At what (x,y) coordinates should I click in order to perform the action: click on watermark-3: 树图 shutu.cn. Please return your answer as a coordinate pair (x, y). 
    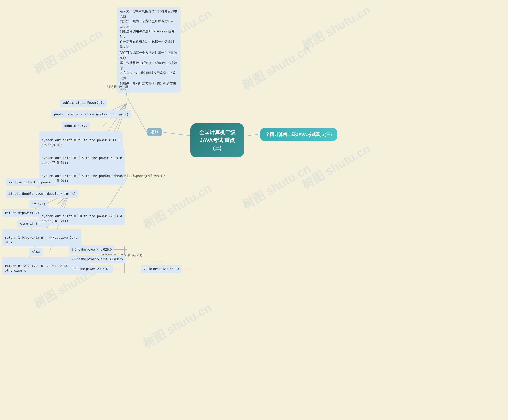
    Looking at the image, I should click on (277, 68).